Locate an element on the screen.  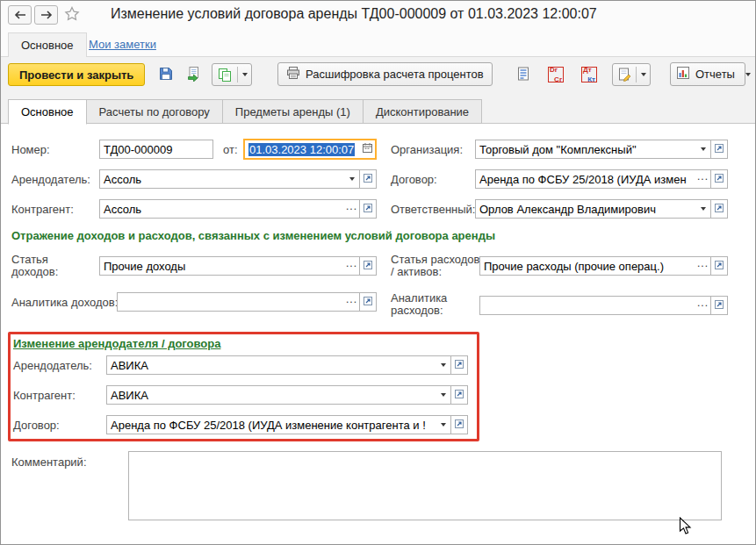
document-green-arrow-icon is located at coordinates (194, 75).